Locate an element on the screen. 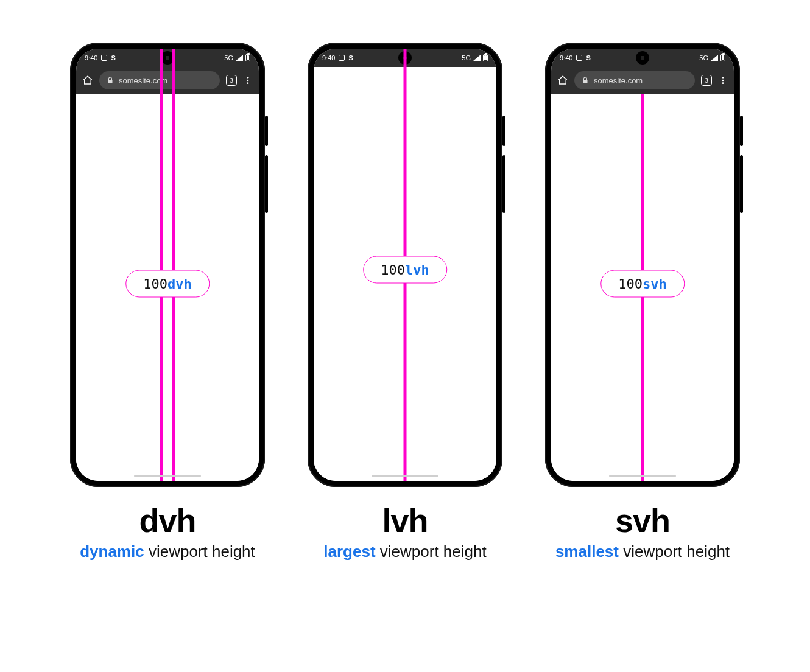  phone-screen: 9:40S5Gsomesite.com3100svh is located at coordinates (643, 265).